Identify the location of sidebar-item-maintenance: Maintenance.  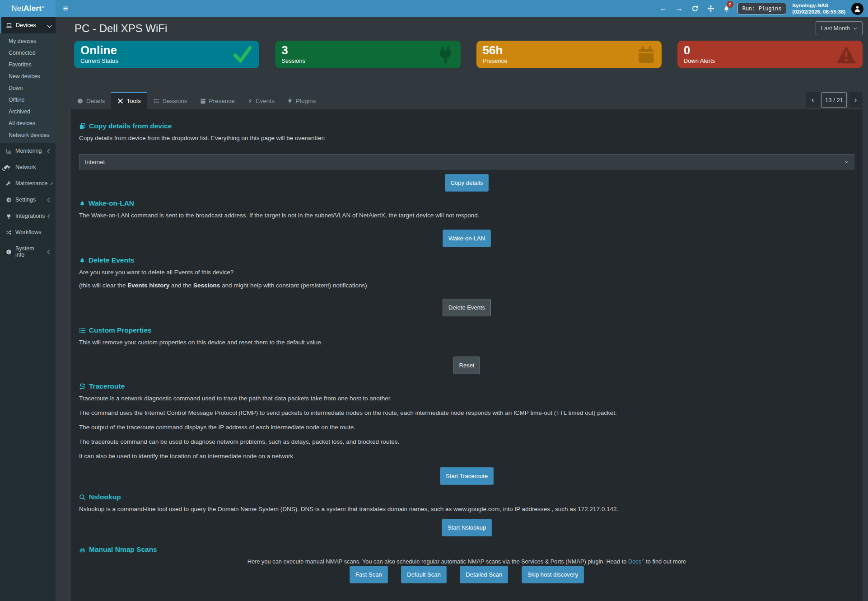
(28, 183).